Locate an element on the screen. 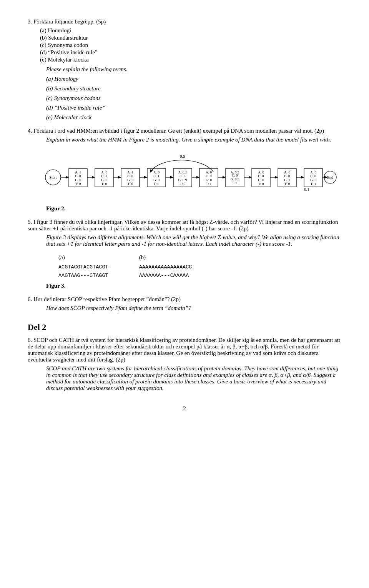 The image size is (369, 588). q3-item-a: (a) Homologi is located at coordinates (191, 31).